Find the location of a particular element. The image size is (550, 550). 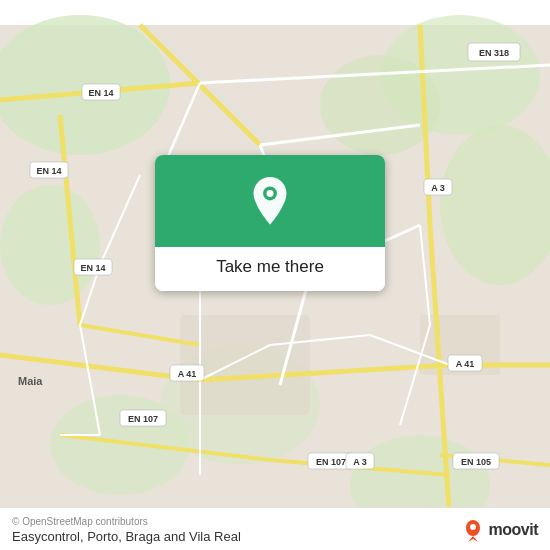

attribution-text: © OpenStreetMap contributors is located at coordinates (126, 522).